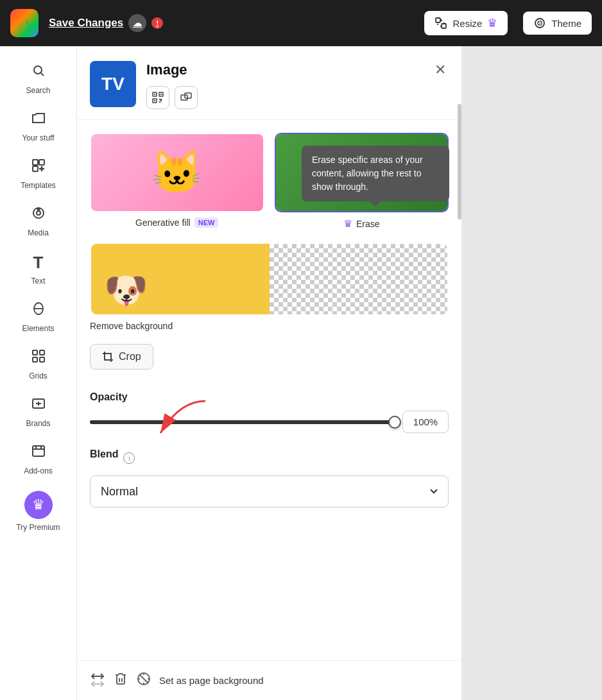 This screenshot has height=700, width=602. What do you see at coordinates (177, 173) in the screenshot?
I see `generative-fill-thumb: 🐱` at bounding box center [177, 173].